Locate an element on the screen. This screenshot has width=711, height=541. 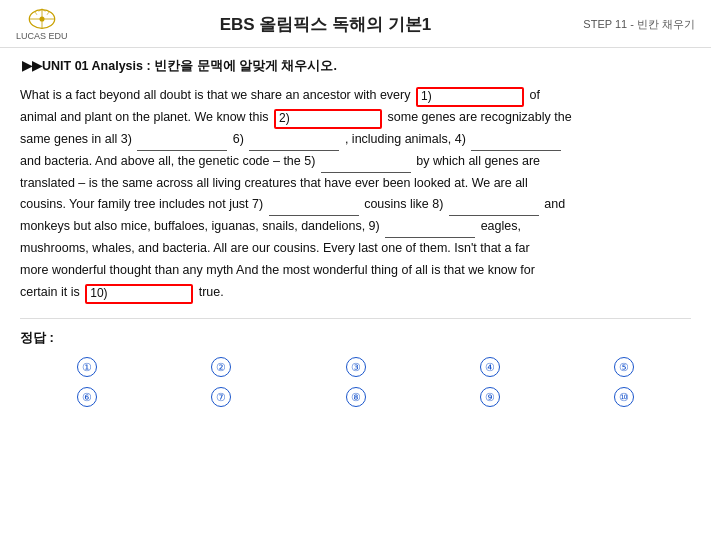
passage-text-15: eagles, is located at coordinates (501, 226).